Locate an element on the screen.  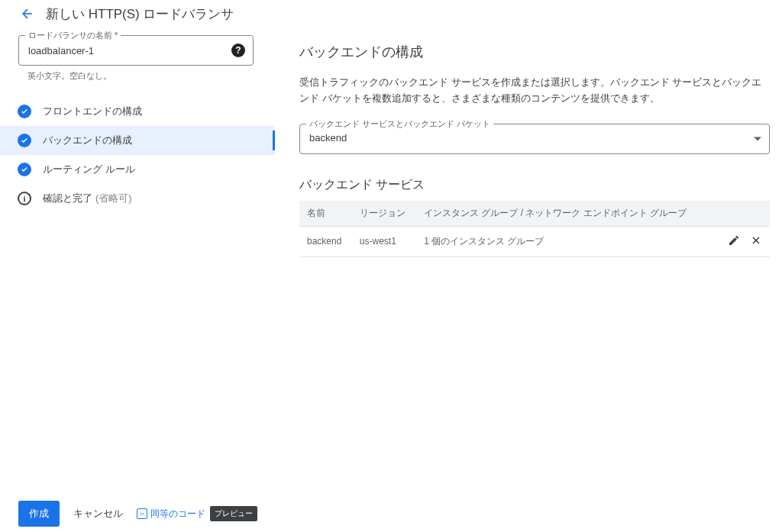
cell-groups: 1 個のインスタンス グループ is located at coordinates (562, 241).